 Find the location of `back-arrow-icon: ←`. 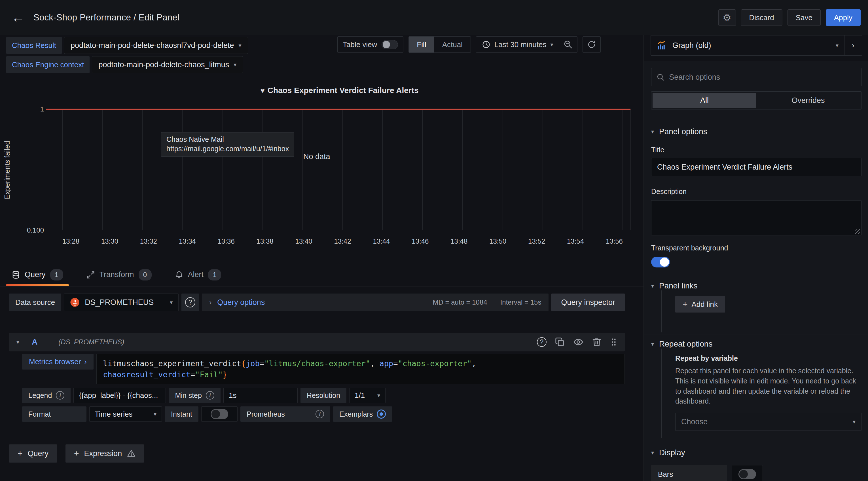

back-arrow-icon: ← is located at coordinates (18, 18).